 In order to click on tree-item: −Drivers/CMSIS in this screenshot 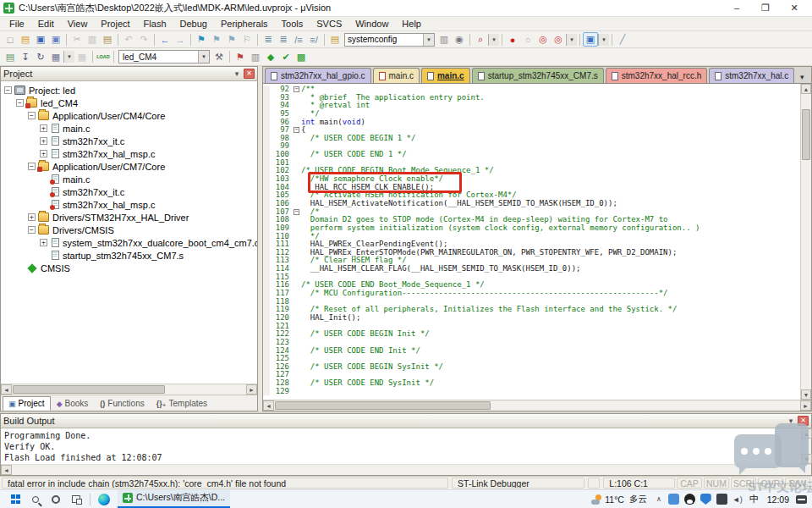, I will do `click(129, 230)`.